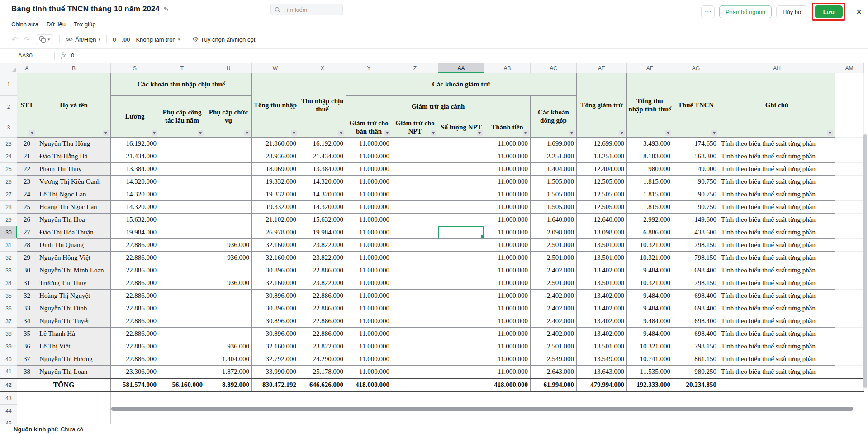 This screenshot has width=868, height=434. I want to click on column-header-T: T, so click(182, 68).